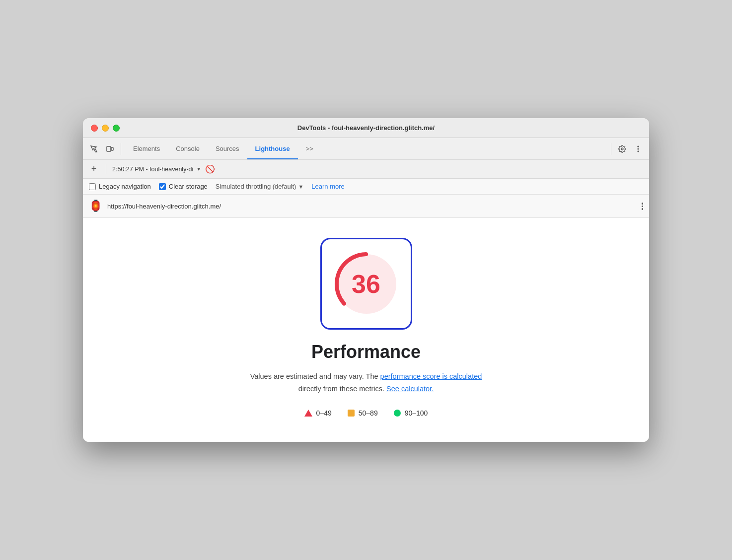  What do you see at coordinates (183, 187) in the screenshot?
I see `clear-storage-item: Clear storage` at bounding box center [183, 187].